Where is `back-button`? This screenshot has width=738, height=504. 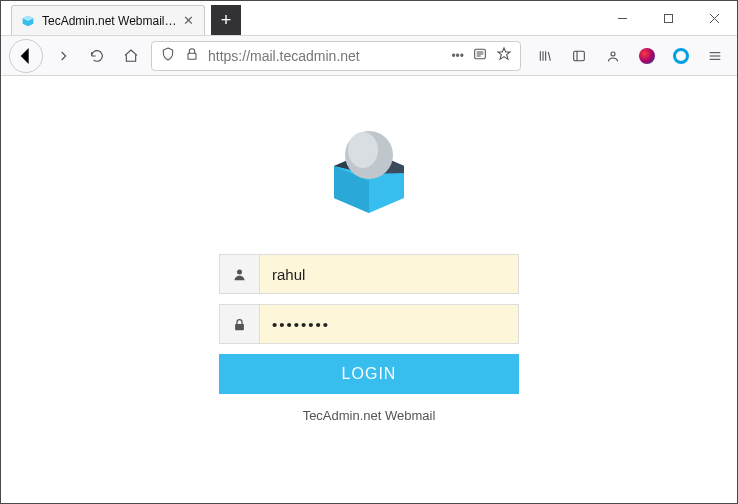
back-button is located at coordinates (26, 56).